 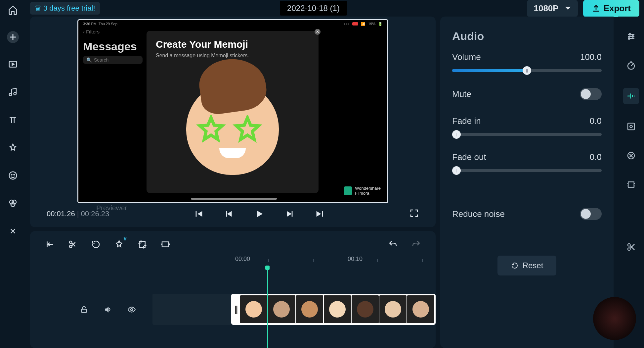 What do you see at coordinates (13, 120) in the screenshot?
I see `text-icon` at bounding box center [13, 120].